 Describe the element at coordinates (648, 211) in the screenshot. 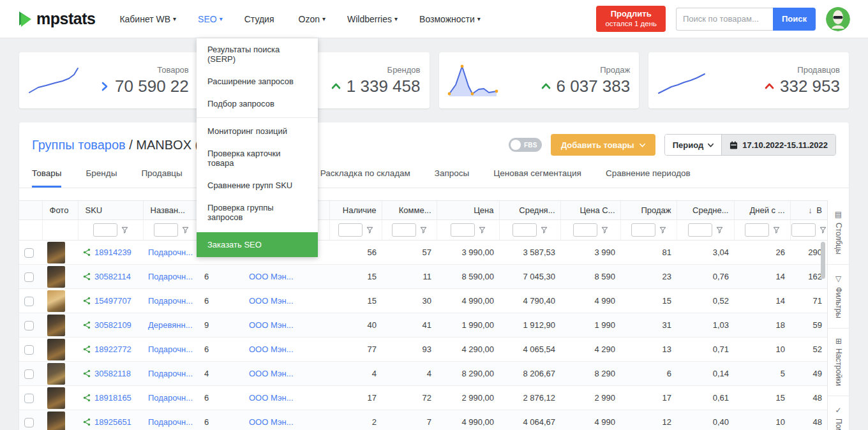

I see `column-header: Продаж` at that location.